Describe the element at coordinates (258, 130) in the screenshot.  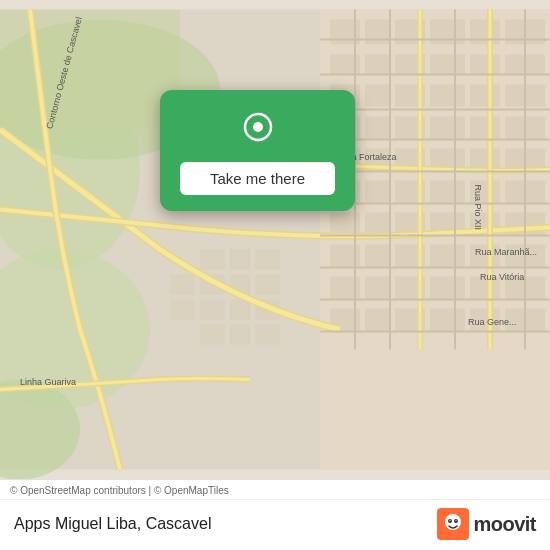
I see `location-pin-icon` at that location.